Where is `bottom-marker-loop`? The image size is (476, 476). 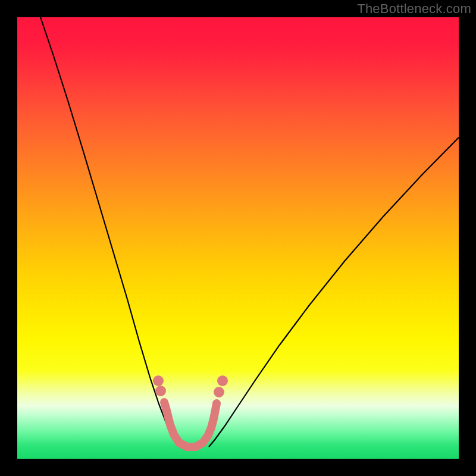 bottom-marker-loop is located at coordinates (190, 425).